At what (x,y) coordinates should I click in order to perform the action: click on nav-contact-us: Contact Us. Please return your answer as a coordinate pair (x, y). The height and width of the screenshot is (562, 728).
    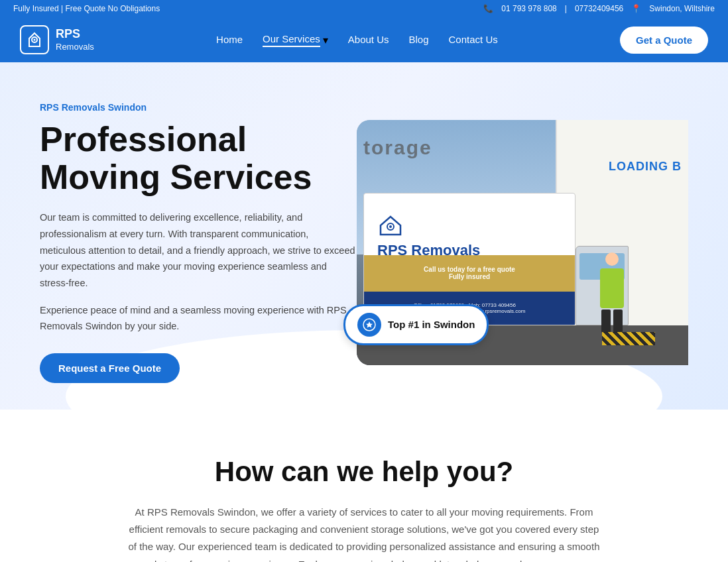
    Looking at the image, I should click on (473, 40).